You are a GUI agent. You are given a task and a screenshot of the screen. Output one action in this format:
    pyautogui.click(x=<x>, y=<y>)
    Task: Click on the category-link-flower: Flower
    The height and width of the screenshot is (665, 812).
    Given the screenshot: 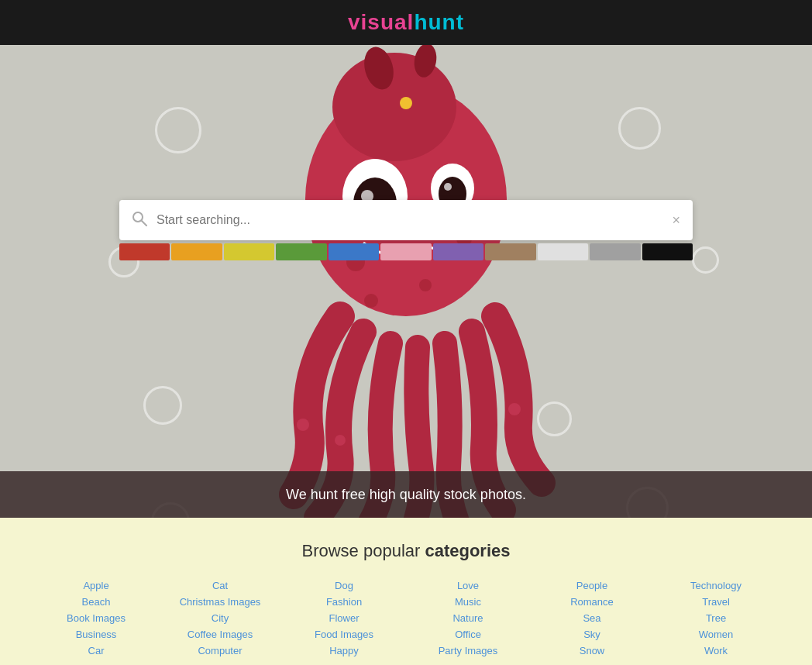 What is the action you would take?
    pyautogui.click(x=344, y=618)
    